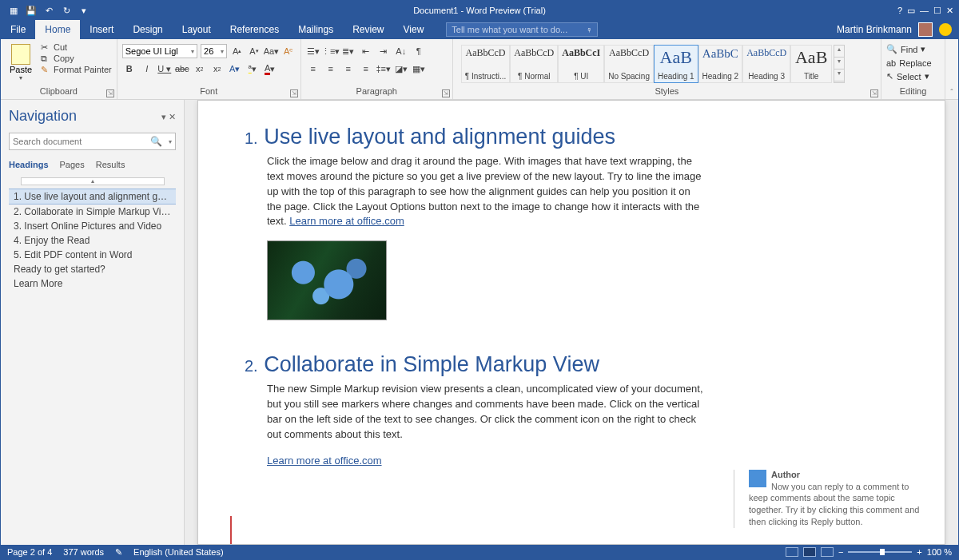 The image size is (959, 560). I want to click on tab-review: Review, so click(368, 30).